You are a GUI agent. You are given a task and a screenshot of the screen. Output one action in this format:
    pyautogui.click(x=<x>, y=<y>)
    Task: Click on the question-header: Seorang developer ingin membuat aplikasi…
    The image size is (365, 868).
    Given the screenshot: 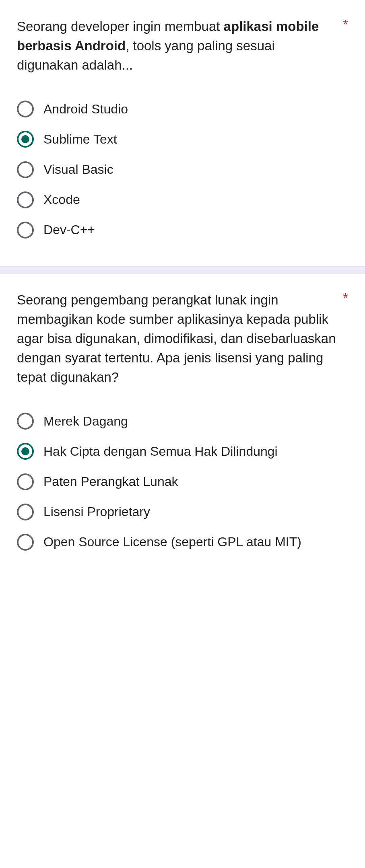 What is the action you would take?
    pyautogui.click(x=183, y=46)
    